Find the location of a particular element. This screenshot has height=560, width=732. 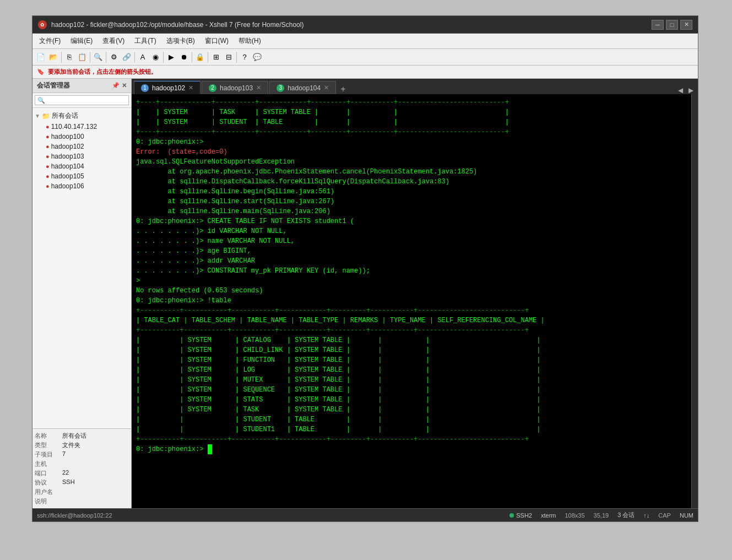

menu-window: 窗口(W) is located at coordinates (217, 41).